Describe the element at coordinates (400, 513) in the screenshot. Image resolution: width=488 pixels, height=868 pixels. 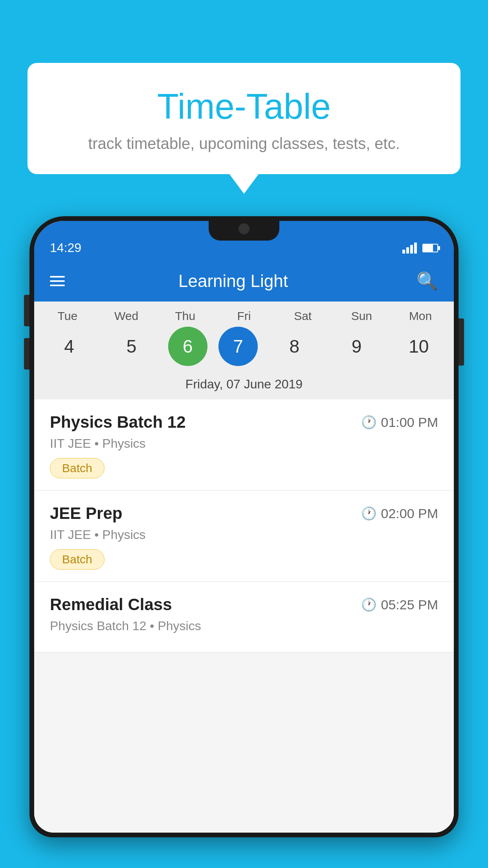
I see `schedule-item-time-2: 🕐 02:00 PM` at that location.